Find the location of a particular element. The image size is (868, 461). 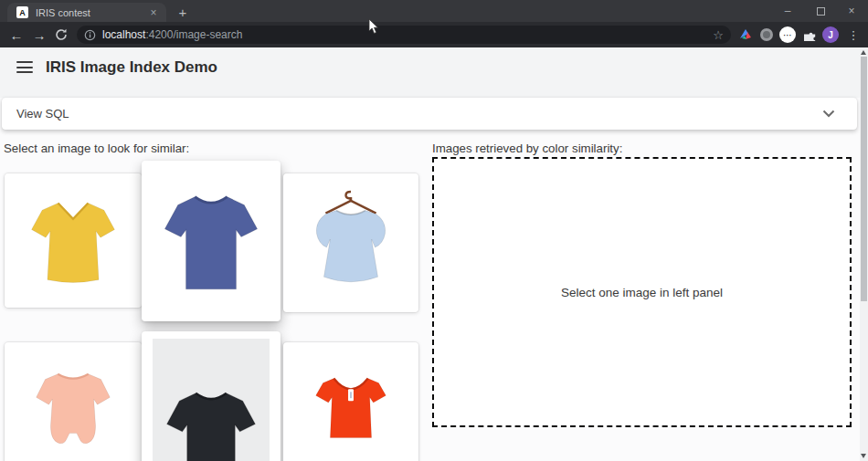

orange-croptop-icon is located at coordinates (351, 408).